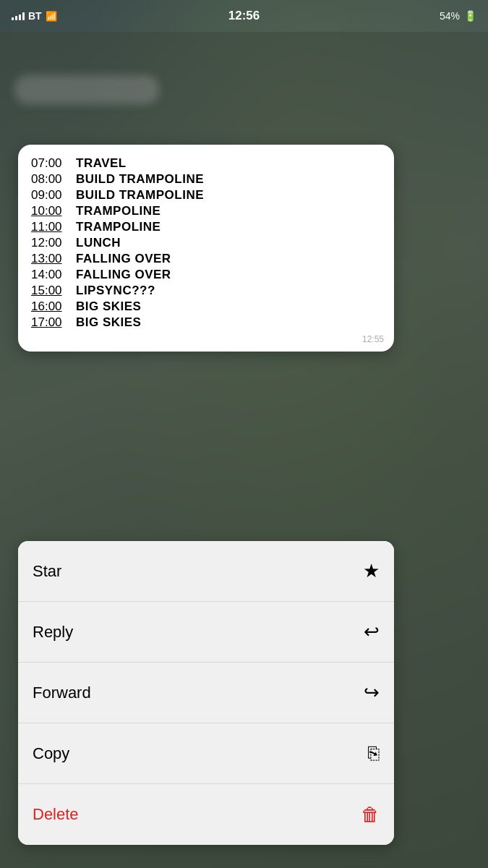 The height and width of the screenshot is (868, 488). Describe the element at coordinates (53, 179) in the screenshot. I see `schedule-time: 08:00` at that location.